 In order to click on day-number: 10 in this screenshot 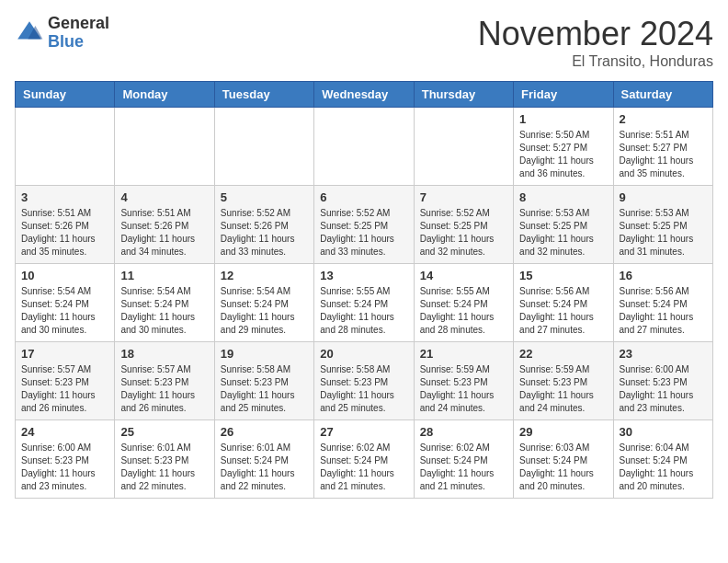, I will do `click(64, 276)`.